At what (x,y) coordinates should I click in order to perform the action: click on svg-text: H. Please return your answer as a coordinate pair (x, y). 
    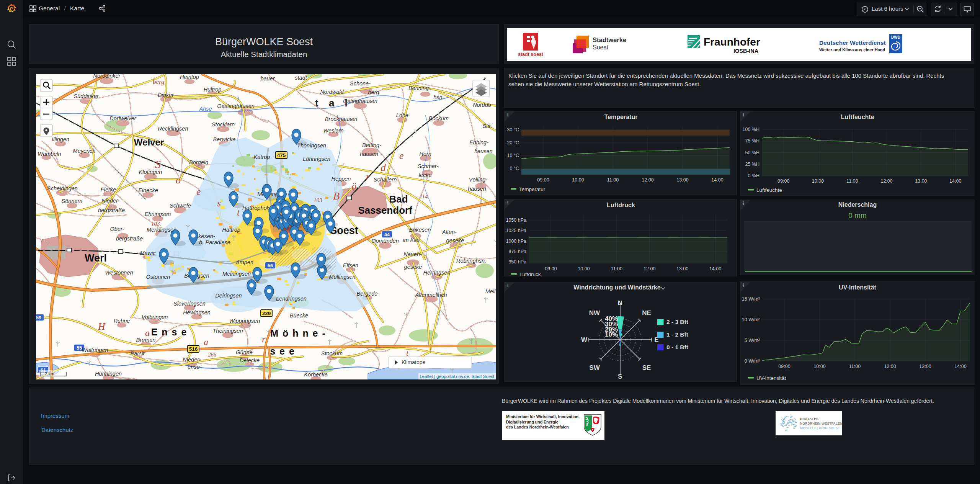
    Looking at the image, I should click on (102, 326).